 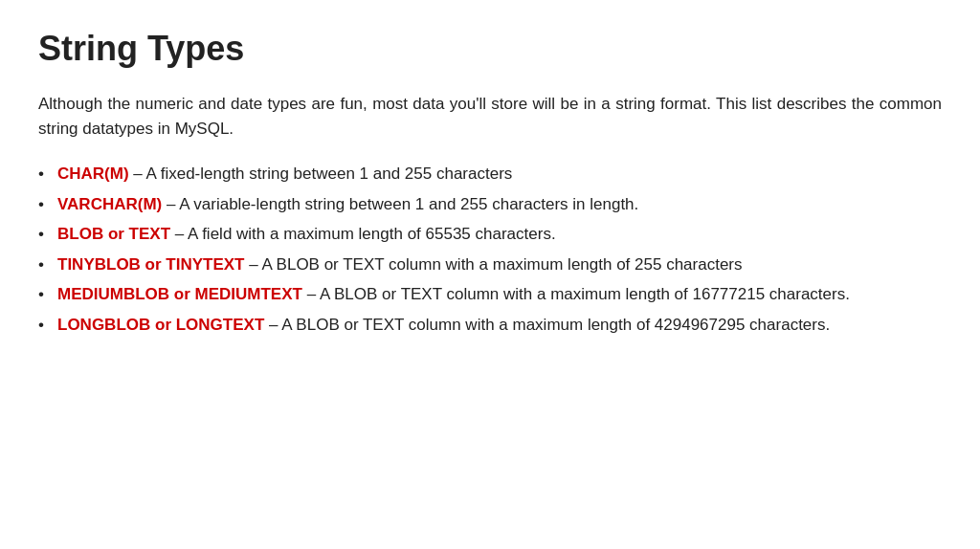 I want to click on intro-text: Although the numeric and date types are …, so click(x=490, y=117).